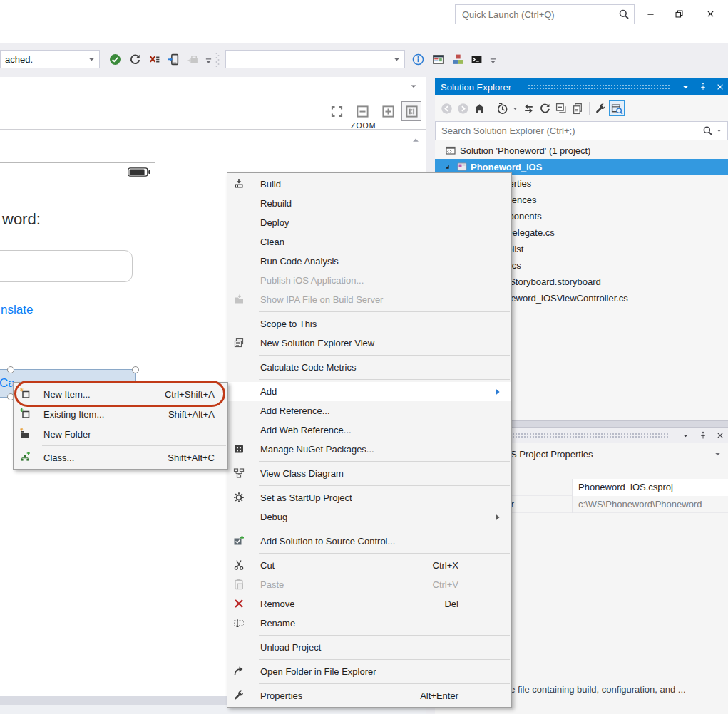 This screenshot has width=728, height=714. What do you see at coordinates (650, 505) in the screenshot?
I see `property-value: c:\WS\Phoneword\Phoneword_` at bounding box center [650, 505].